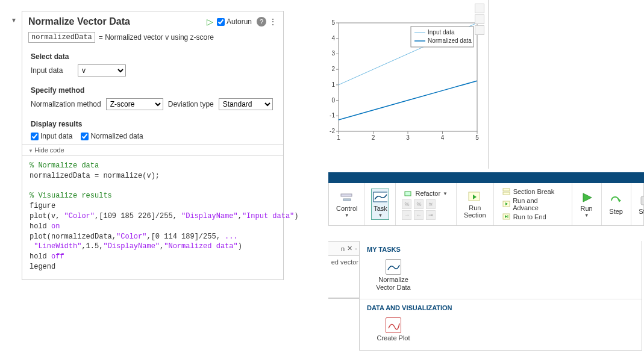 This screenshot has height=359, width=644. What do you see at coordinates (637, 204) in the screenshot?
I see `grp-stop: Stop` at bounding box center [637, 204].